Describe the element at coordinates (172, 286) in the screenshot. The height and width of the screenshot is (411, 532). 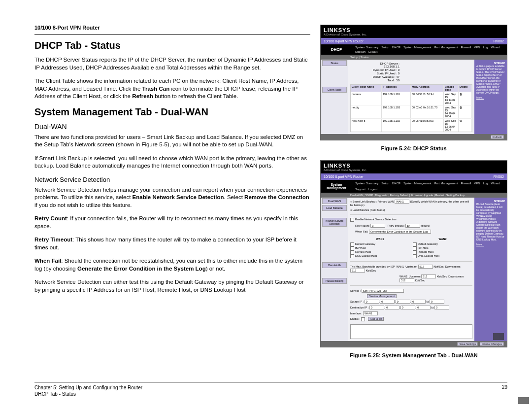
I see `para-nsd-2: Network Service Detection can either tes…` at that location.